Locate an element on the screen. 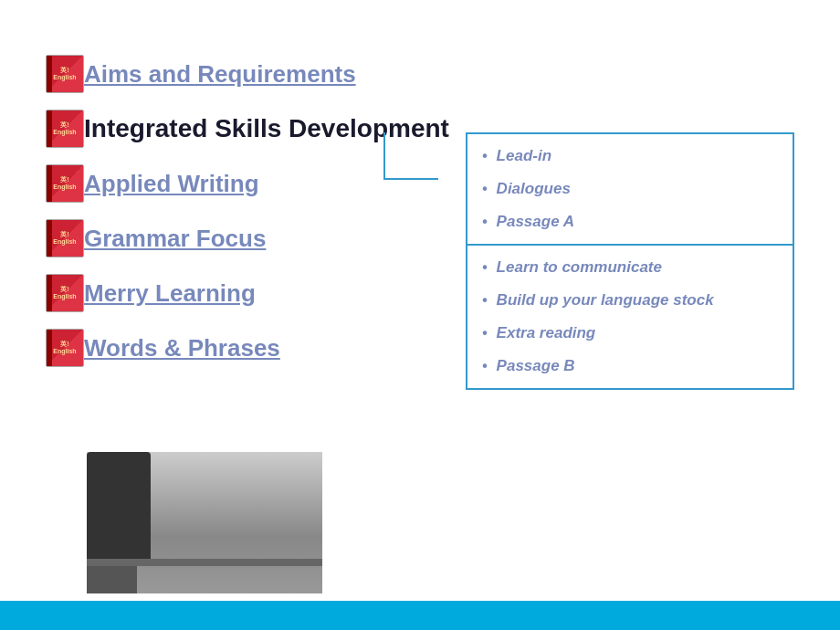  applied-link: Applied Writing is located at coordinates (172, 184).